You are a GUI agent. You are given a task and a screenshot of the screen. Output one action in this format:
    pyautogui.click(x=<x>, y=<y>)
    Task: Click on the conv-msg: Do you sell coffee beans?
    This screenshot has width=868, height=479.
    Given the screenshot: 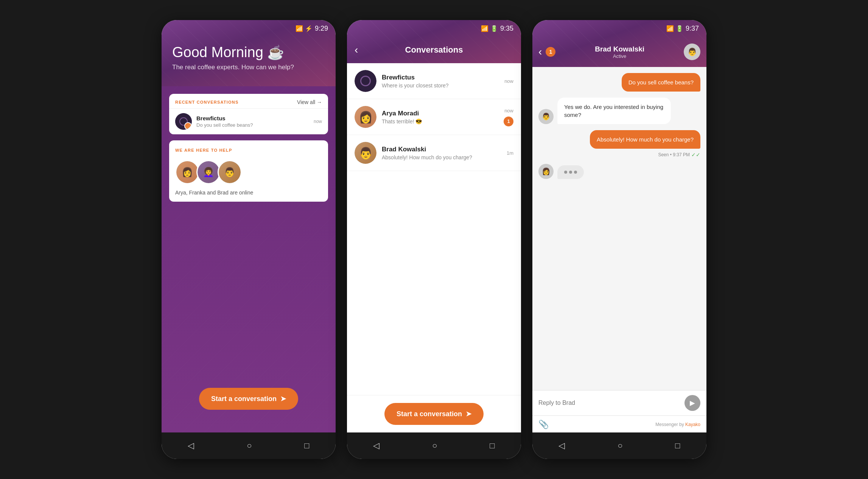 What is the action you would take?
    pyautogui.click(x=253, y=125)
    